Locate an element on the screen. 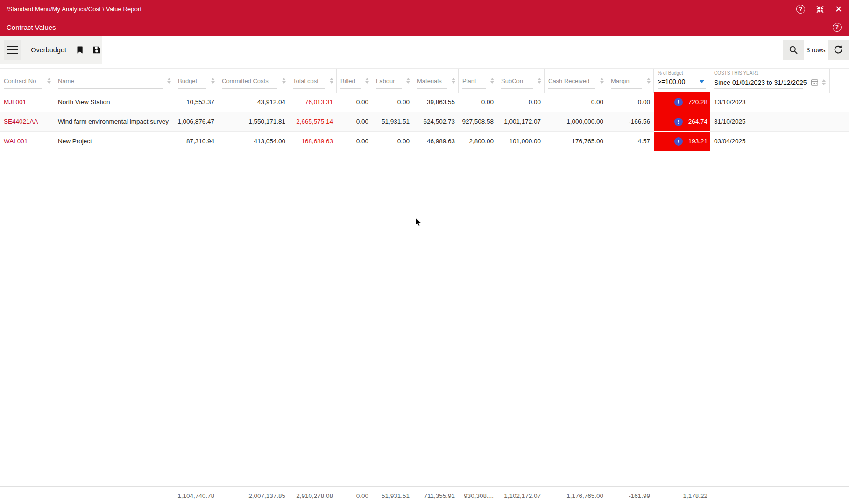  column-header-contract-no: Contract No is located at coordinates (27, 81).